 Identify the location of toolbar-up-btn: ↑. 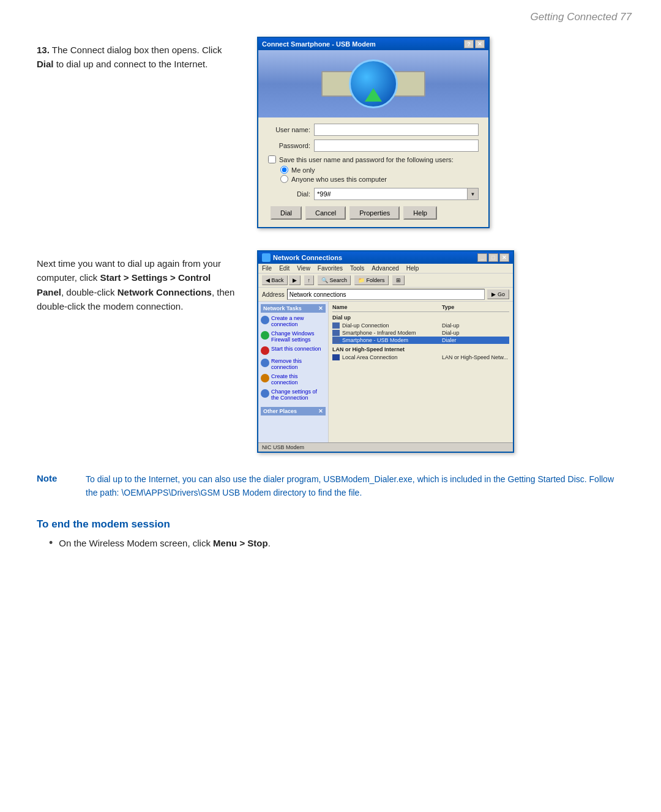
(310, 280).